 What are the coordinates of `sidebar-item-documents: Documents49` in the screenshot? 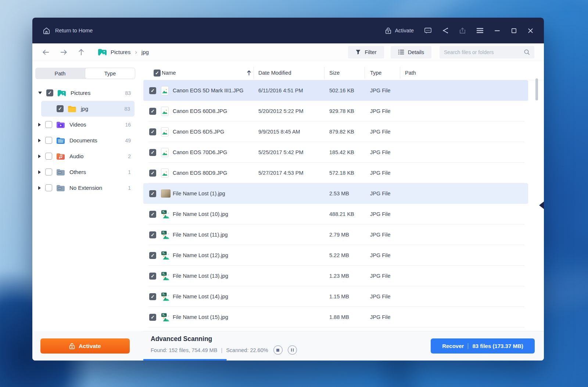 It's located at (85, 141).